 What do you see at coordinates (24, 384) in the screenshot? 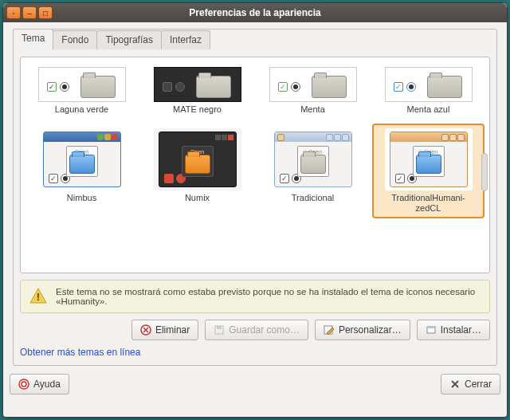
I see `help-icon` at bounding box center [24, 384].